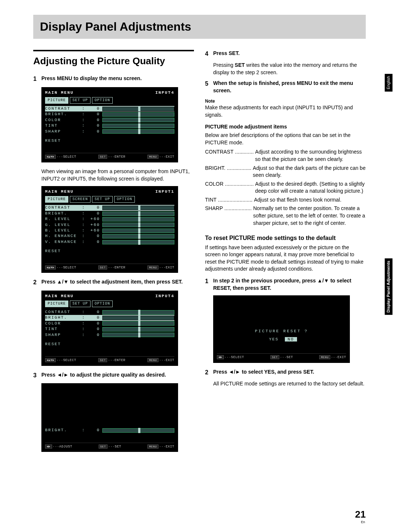  Describe the element at coordinates (209, 87) in the screenshot. I see `step-number: 5` at that location.